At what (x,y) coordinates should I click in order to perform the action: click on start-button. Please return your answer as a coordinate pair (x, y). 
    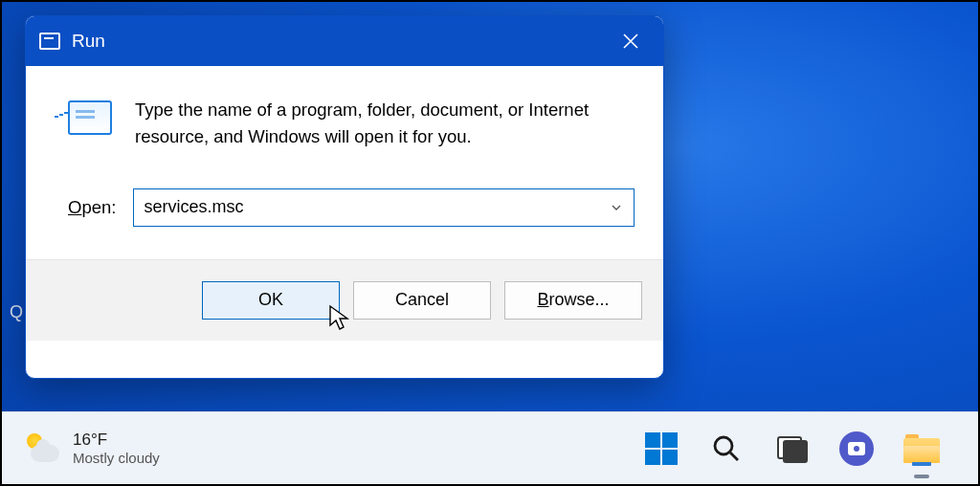
    Looking at the image, I should click on (661, 449).